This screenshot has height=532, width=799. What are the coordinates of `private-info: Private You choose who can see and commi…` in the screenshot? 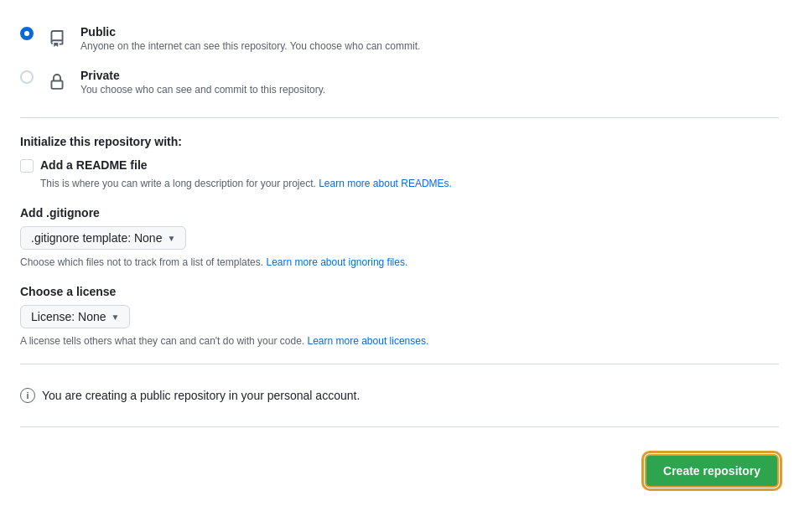 It's located at (429, 82).